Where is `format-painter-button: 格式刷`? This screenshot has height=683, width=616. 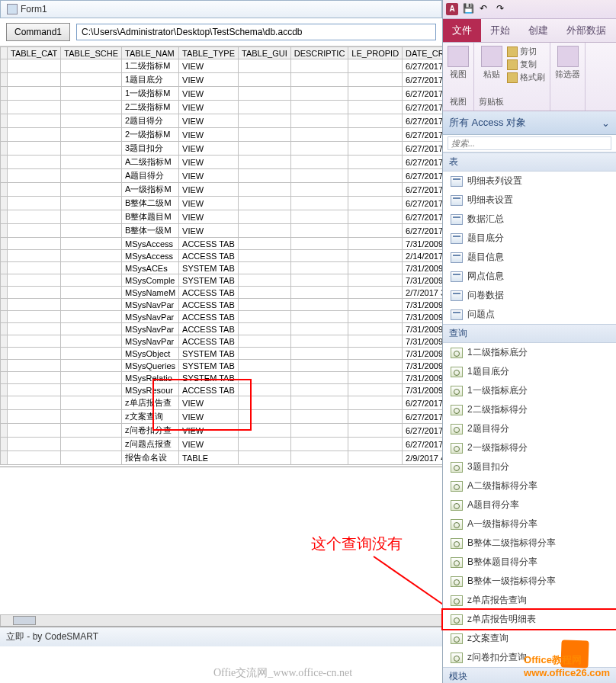 format-painter-button: 格式刷 is located at coordinates (526, 78).